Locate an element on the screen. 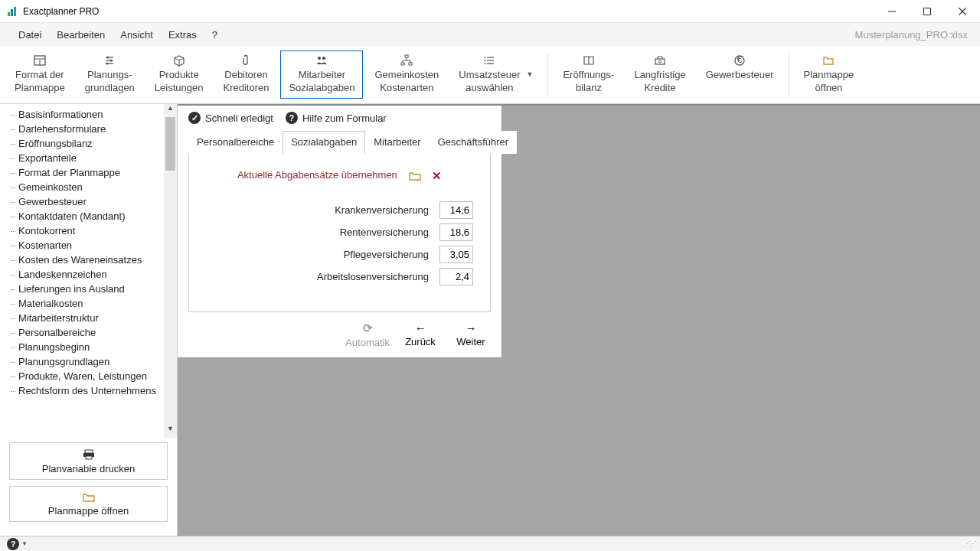 This screenshot has height=551, width=980. tree-item: Gemeinkosten is located at coordinates (92, 187).